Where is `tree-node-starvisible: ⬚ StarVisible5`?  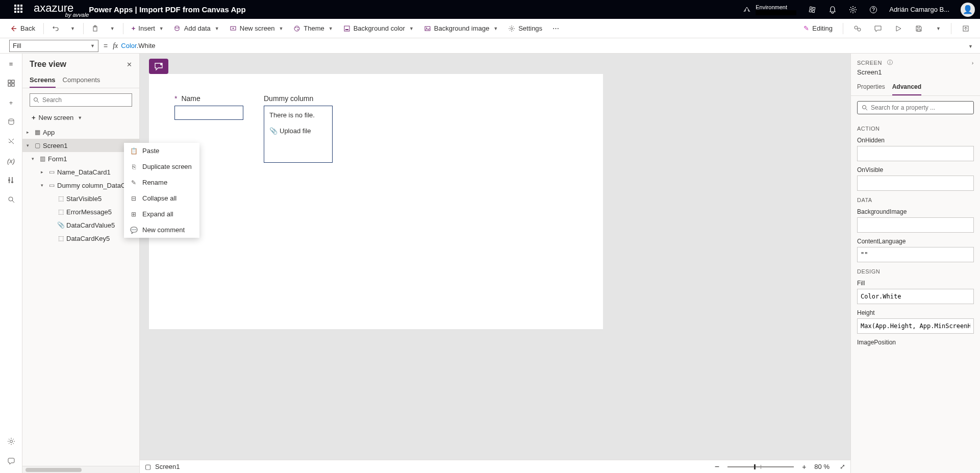 tree-node-starvisible: ⬚ StarVisible5 is located at coordinates (81, 198).